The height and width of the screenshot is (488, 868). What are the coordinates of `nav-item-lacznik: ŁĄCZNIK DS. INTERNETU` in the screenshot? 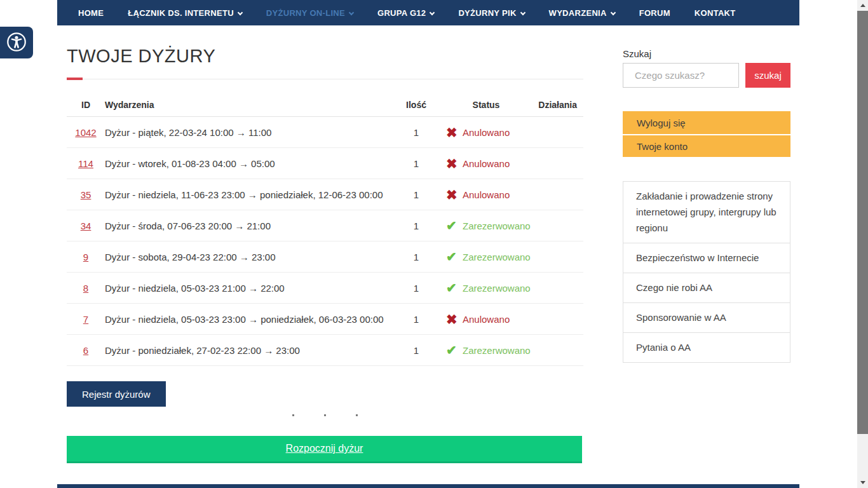 It's located at (185, 13).